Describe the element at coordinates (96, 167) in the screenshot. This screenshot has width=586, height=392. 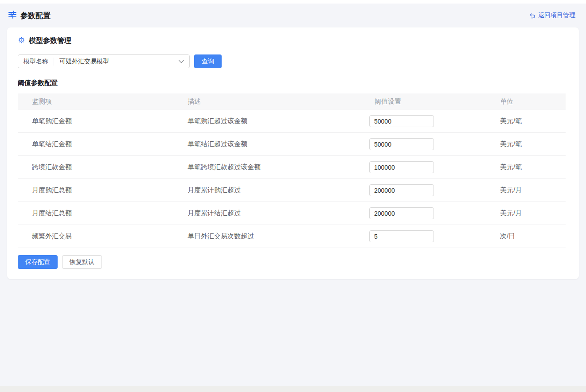
I see `item-cell: 跨境汇款金额` at that location.